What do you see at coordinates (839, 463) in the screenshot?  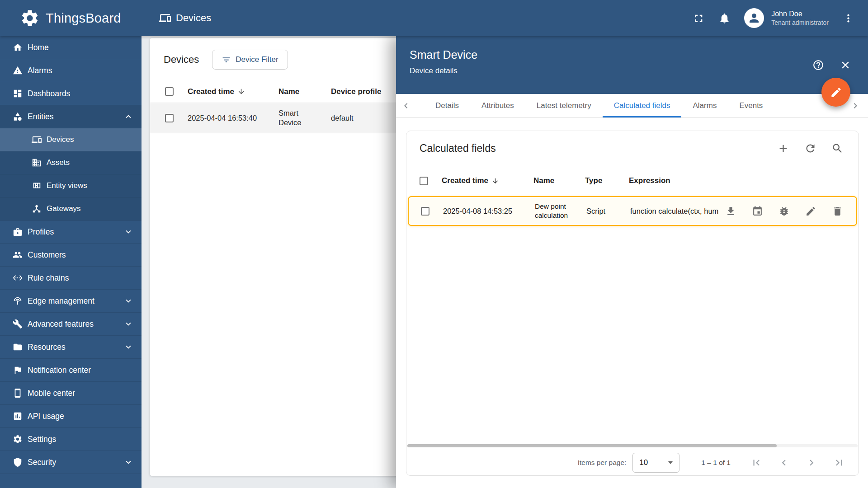 I see `last-page-icon` at bounding box center [839, 463].